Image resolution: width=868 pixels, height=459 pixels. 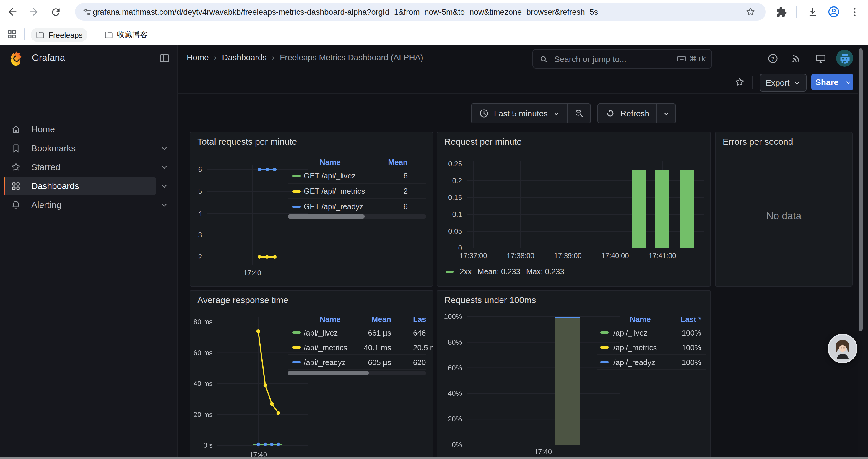 I want to click on rss-icon, so click(x=797, y=59).